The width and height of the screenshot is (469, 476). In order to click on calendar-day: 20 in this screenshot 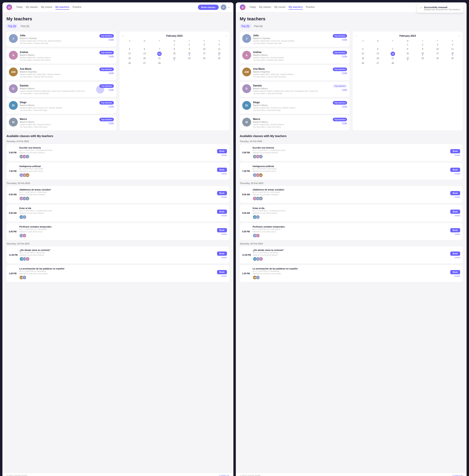, I will do `click(144, 59)`.